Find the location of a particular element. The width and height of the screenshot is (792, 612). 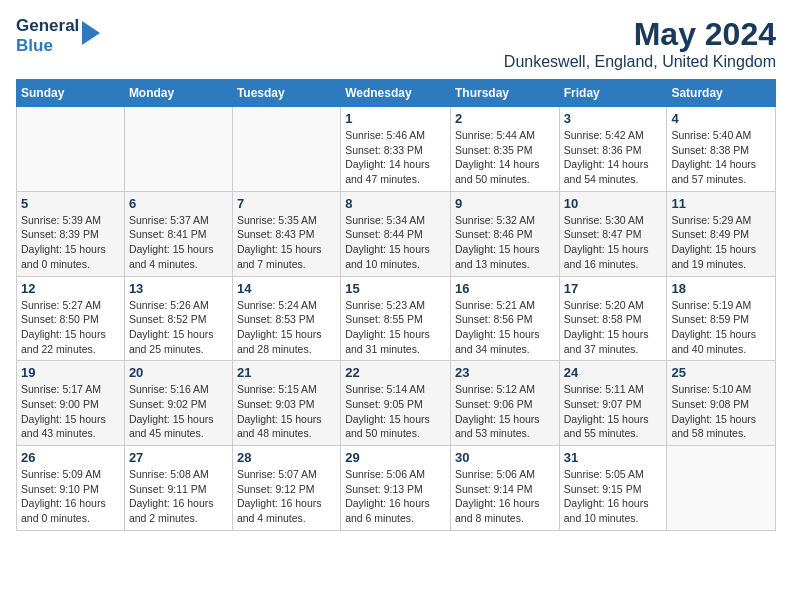

day-info: Sunrise: 5:39 AMSunset: 8:39 PMDaylight:… is located at coordinates (70, 242).